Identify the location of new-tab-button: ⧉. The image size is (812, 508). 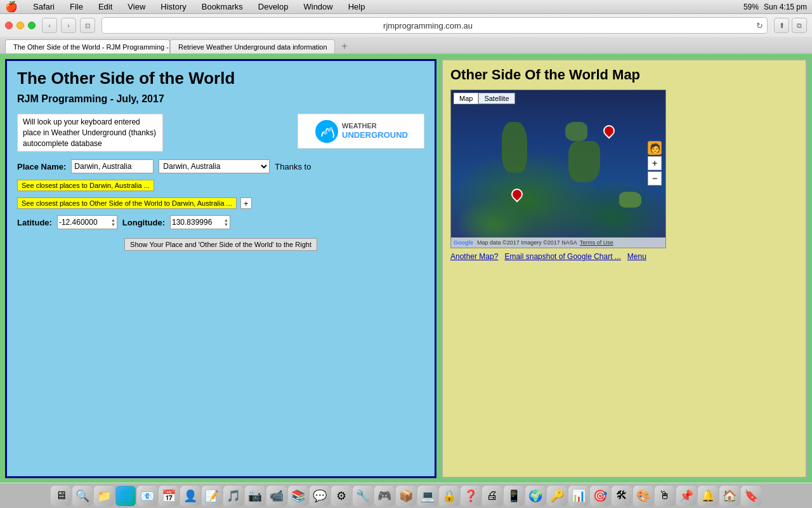
(799, 25).